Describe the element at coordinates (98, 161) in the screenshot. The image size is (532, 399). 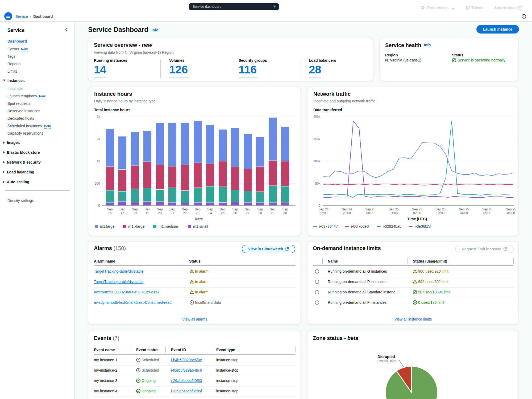
I see `svg-text: 1k` at that location.